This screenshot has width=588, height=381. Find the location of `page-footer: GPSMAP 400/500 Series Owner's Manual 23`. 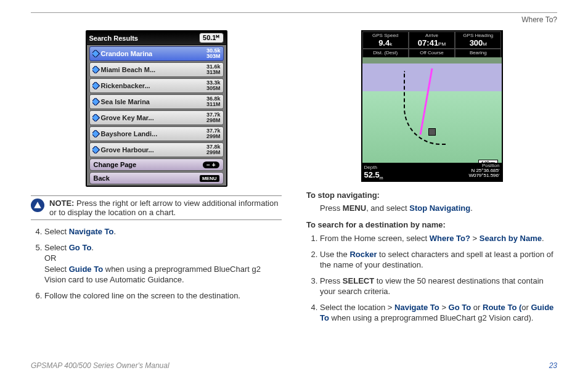

page-footer: GPSMAP 400/500 Series Owner's Manual 23 is located at coordinates (294, 366).